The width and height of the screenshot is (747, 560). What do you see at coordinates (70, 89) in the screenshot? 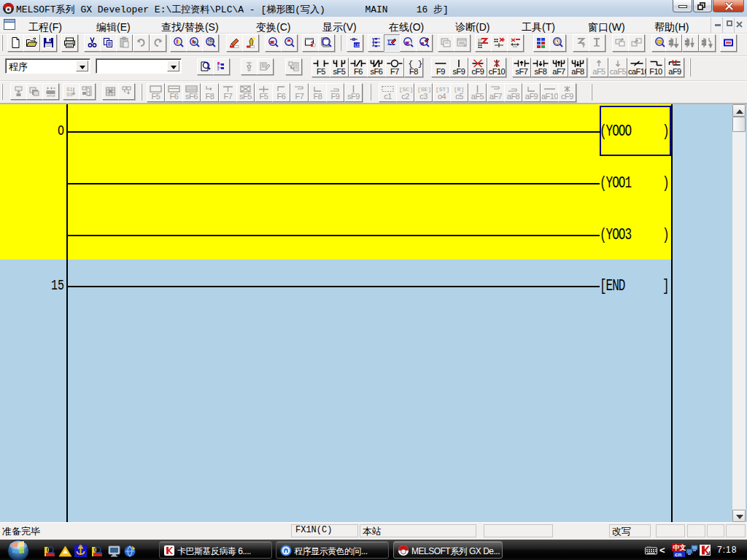
I see `svg-text: S1` at bounding box center [70, 89].